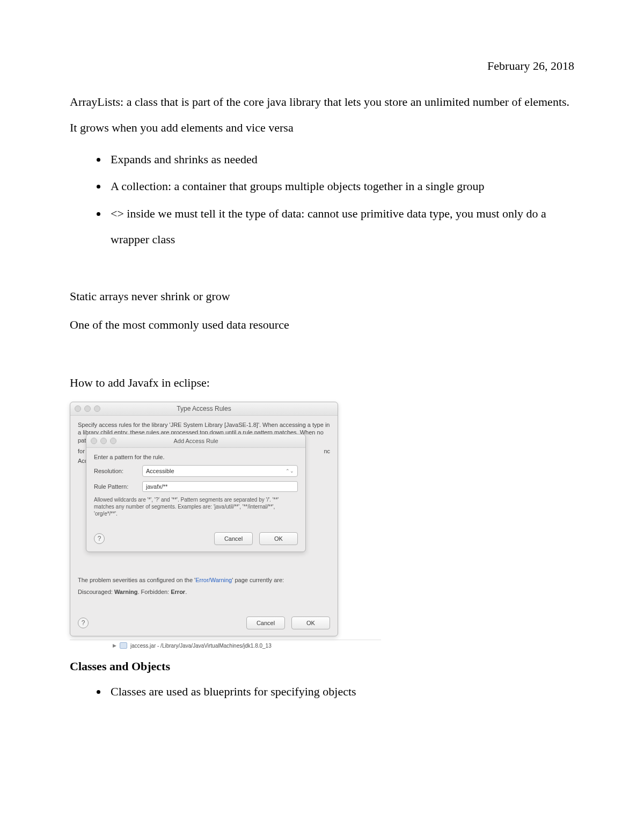 Image resolution: width=644 pixels, height=834 pixels. Describe the element at coordinates (220, 487) in the screenshot. I see `rule-pattern-input: javafx/**` at that location.